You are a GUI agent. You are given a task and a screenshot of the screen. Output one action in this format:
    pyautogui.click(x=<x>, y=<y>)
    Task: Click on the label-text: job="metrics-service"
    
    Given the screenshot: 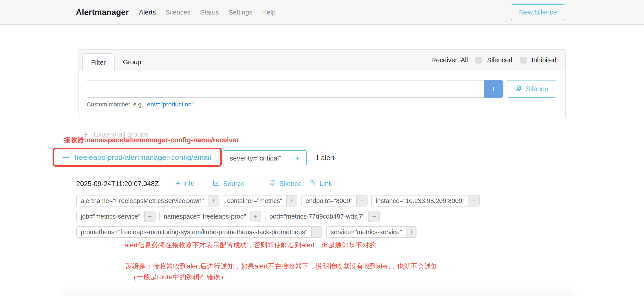 What is the action you would take?
    pyautogui.click(x=110, y=216)
    